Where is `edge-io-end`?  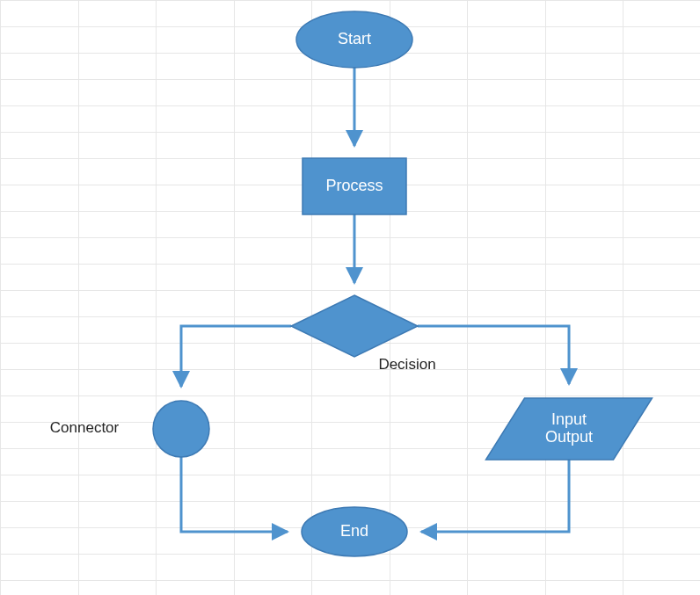
edge-io-end is located at coordinates (495, 496).